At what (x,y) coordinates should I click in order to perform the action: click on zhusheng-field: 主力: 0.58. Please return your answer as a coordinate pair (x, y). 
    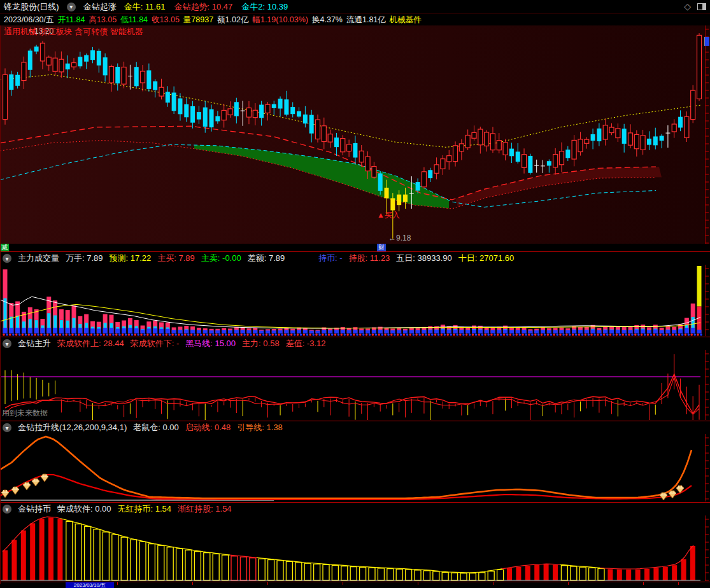
    Looking at the image, I should click on (261, 344).